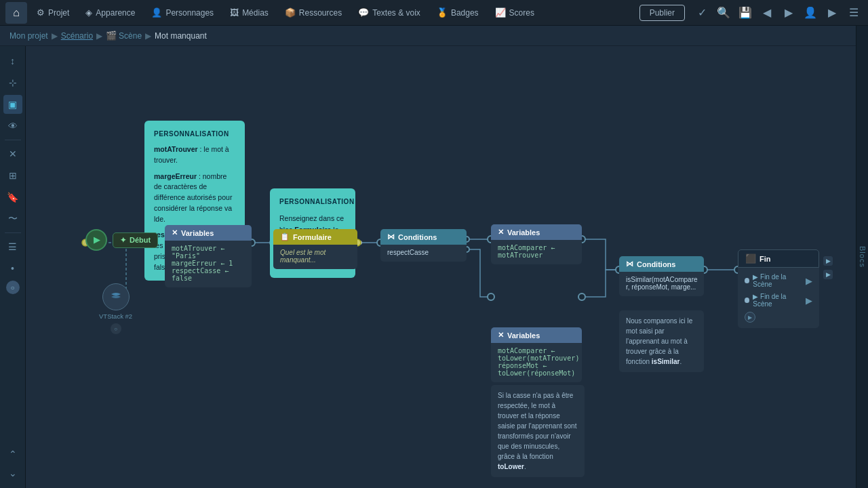  I want to click on fin-icon: ⬛, so click(751, 259).